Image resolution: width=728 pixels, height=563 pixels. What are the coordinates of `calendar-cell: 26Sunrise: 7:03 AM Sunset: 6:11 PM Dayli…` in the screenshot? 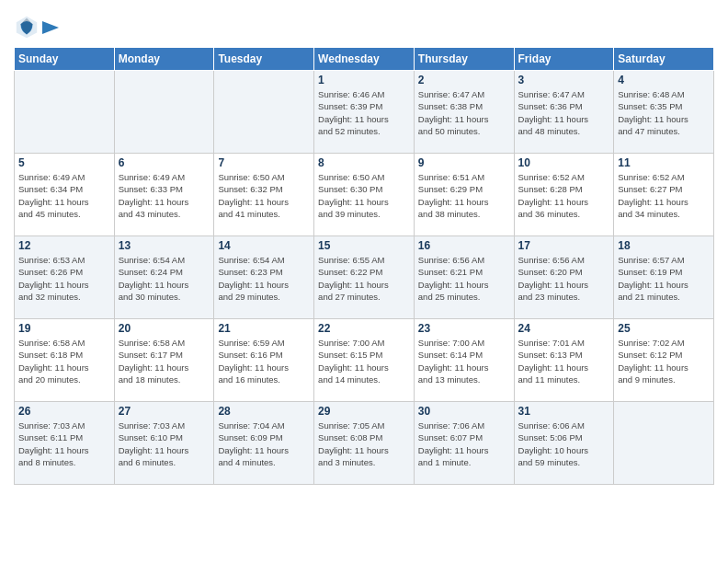 It's located at (64, 443).